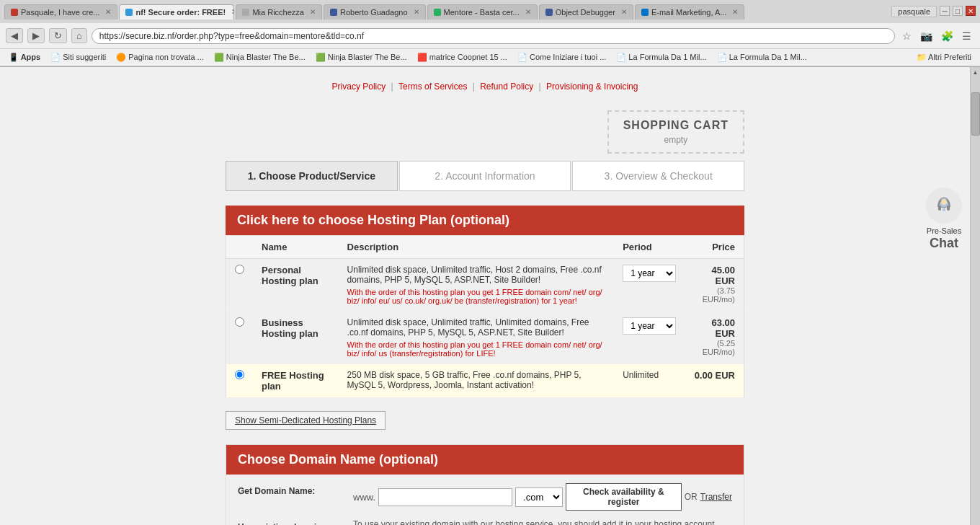 The image size is (980, 525). Describe the element at coordinates (61, 12) in the screenshot. I see `browser-tab-tab1: Pasquale, I have cre...✕` at that location.